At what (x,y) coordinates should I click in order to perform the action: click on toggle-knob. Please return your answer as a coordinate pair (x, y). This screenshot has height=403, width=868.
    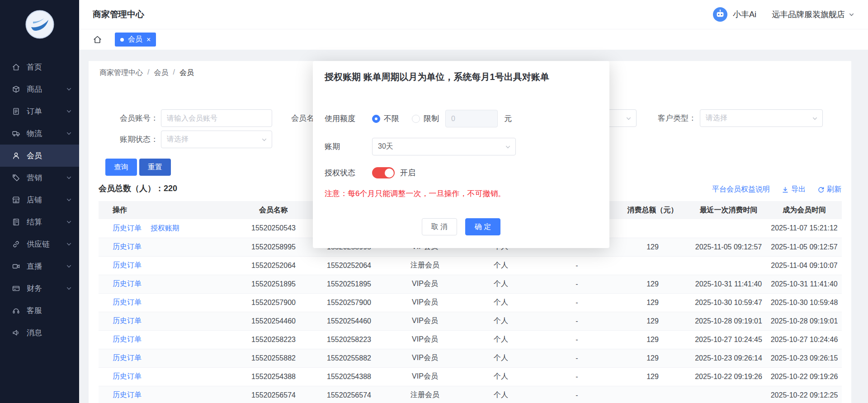
    Looking at the image, I should click on (389, 173).